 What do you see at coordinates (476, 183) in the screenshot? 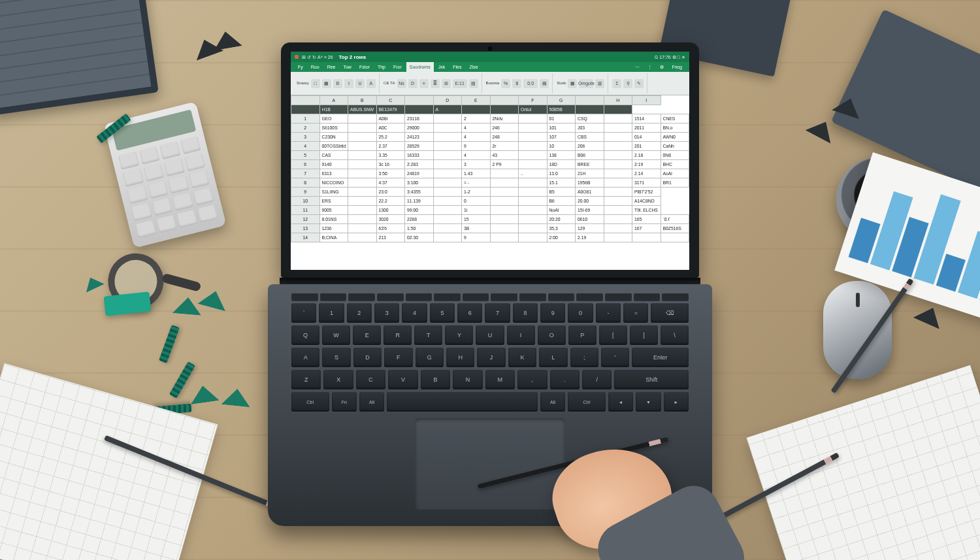
I see `cell: = -` at bounding box center [476, 183].